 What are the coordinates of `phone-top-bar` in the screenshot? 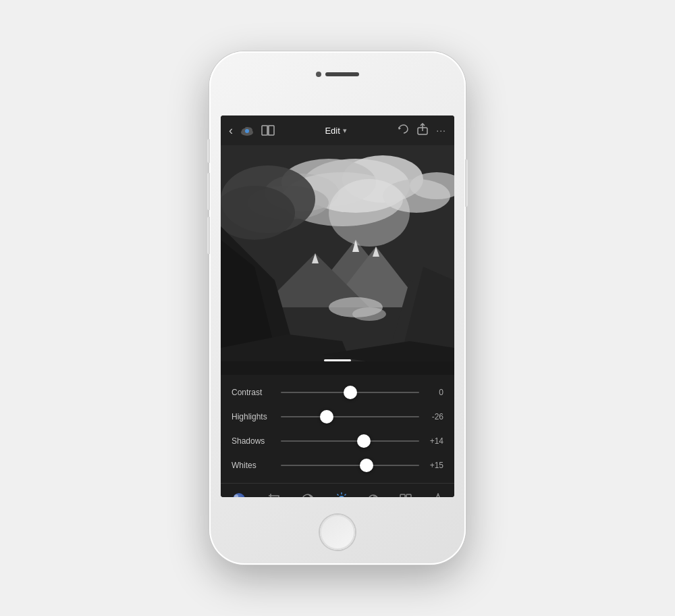 It's located at (338, 74).